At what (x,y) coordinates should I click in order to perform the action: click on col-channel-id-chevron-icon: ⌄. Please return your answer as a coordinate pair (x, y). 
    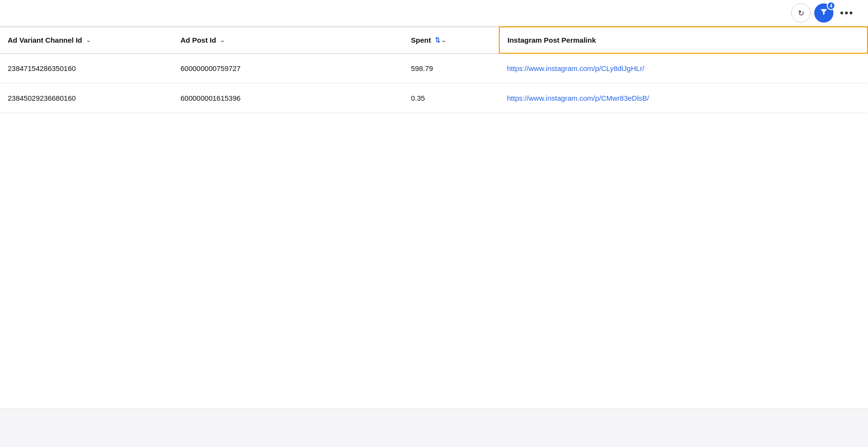
    Looking at the image, I should click on (88, 40).